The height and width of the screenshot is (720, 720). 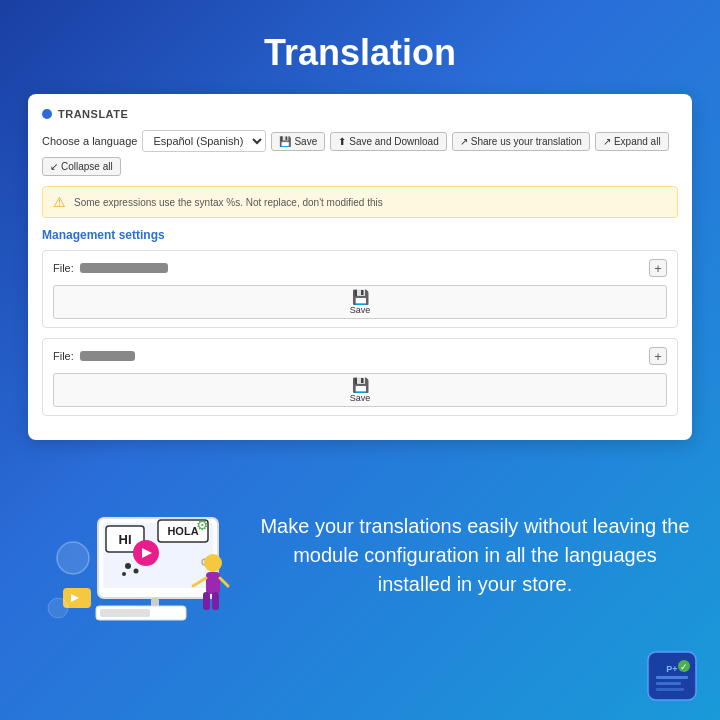 What do you see at coordinates (64, 268) in the screenshot?
I see `file-label-1: File:` at bounding box center [64, 268].